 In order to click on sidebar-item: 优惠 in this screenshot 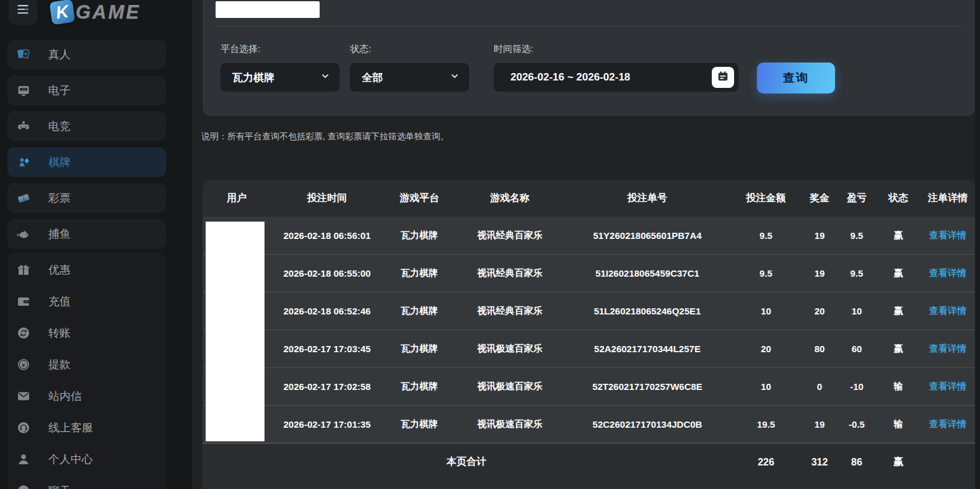, I will do `click(87, 270)`.